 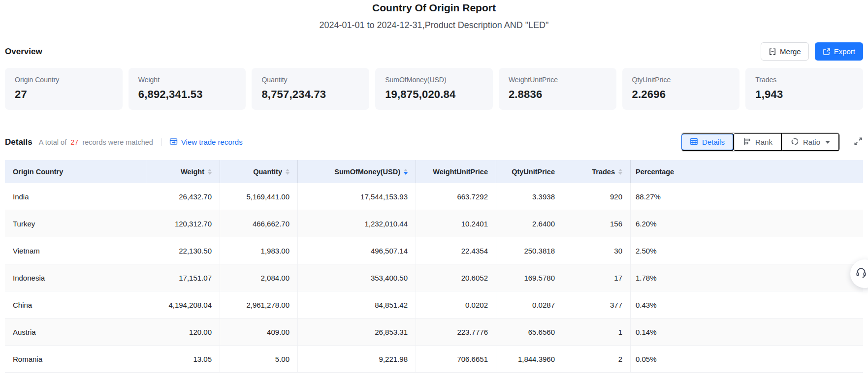 What do you see at coordinates (804, 95) in the screenshot?
I see `stat-card-value: 1,943` at bounding box center [804, 95].